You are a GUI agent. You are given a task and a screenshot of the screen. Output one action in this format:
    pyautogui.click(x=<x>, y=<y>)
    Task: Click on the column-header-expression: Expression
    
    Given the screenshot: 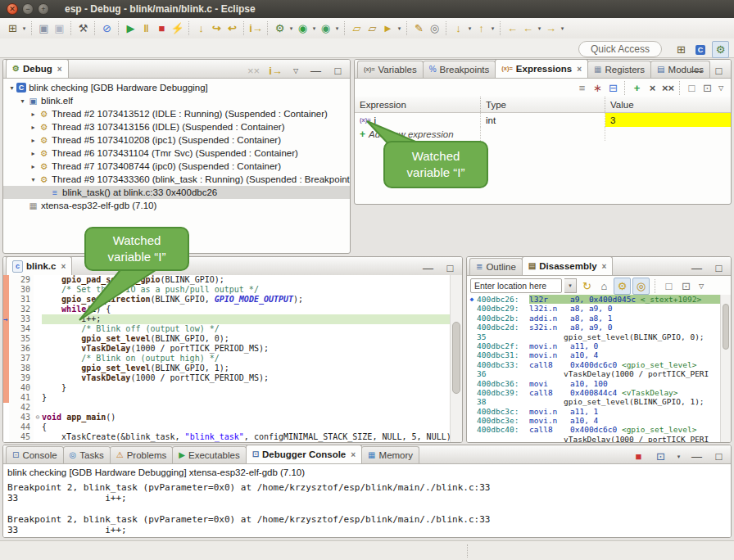 What is the action you would take?
    pyautogui.click(x=418, y=105)
    